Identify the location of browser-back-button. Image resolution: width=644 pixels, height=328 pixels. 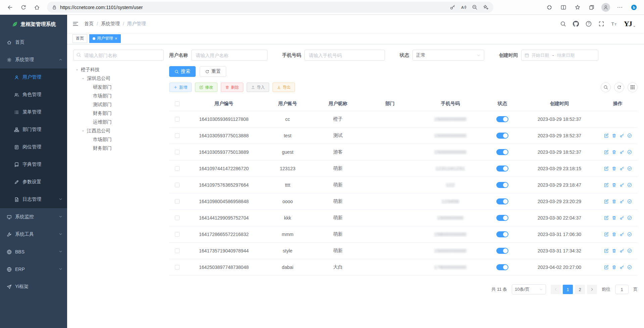
(10, 7).